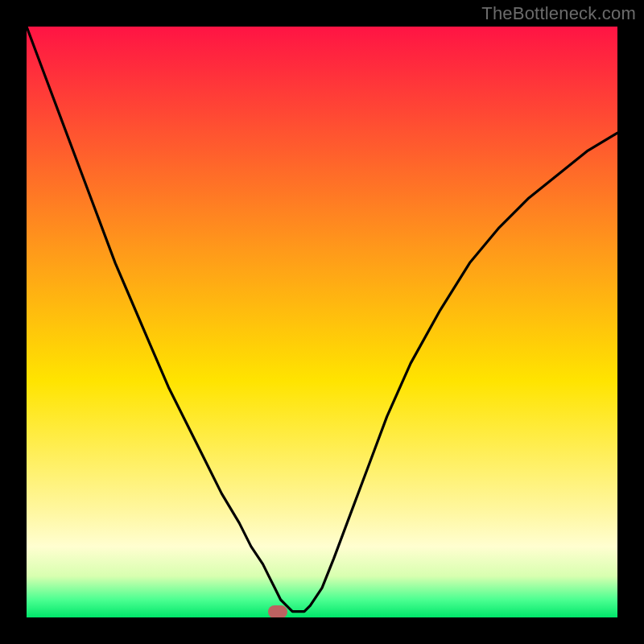 The image size is (644, 644). Describe the element at coordinates (559, 14) in the screenshot. I see `attribution-label: TheBottleneck.com` at that location.